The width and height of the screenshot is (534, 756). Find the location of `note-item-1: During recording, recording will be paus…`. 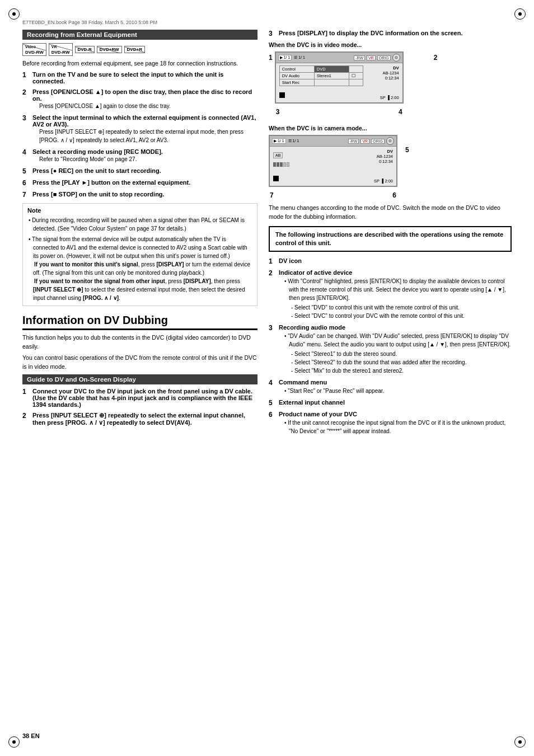

note-item-1: During recording, recording will be paus… is located at coordinates (140, 224).